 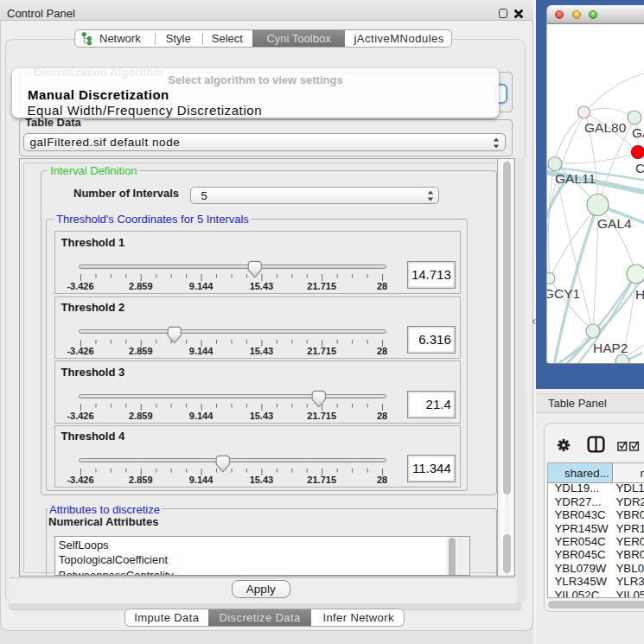 I want to click on svg-text: HAP2, so click(x=610, y=348).